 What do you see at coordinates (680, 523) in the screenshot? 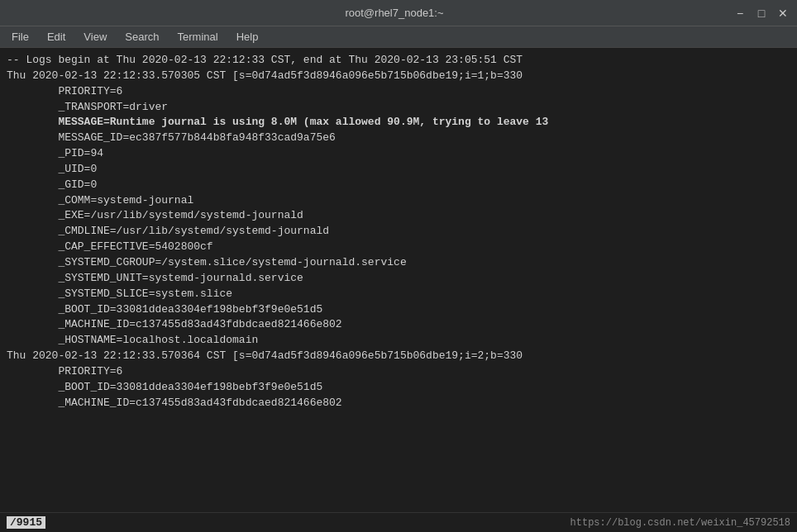
I see `watermark: https://blog.csdn.net/weixin_45792518` at bounding box center [680, 523].